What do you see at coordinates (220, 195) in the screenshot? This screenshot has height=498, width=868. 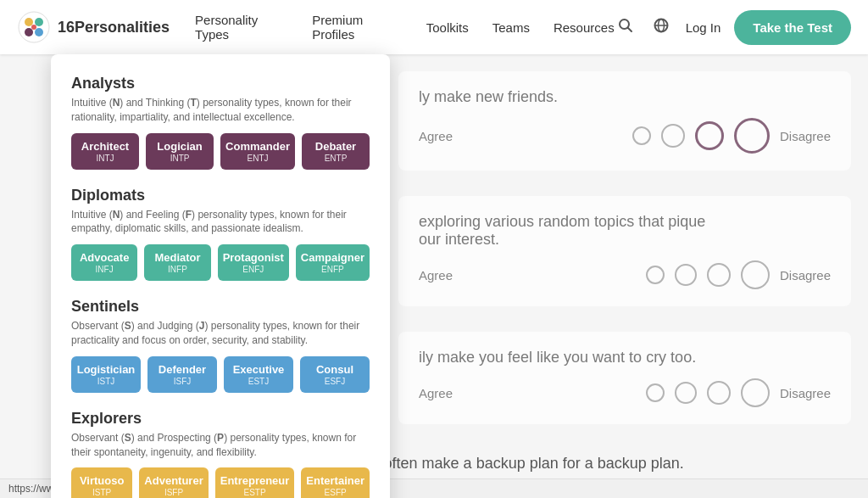 I see `diplomats-title: Diplomats` at bounding box center [220, 195].